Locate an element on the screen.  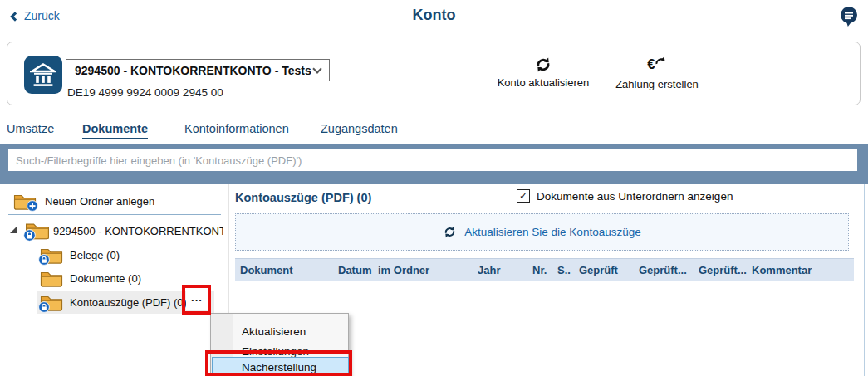
tab-kontoinformationen: Kontoinformationen is located at coordinates (237, 129).